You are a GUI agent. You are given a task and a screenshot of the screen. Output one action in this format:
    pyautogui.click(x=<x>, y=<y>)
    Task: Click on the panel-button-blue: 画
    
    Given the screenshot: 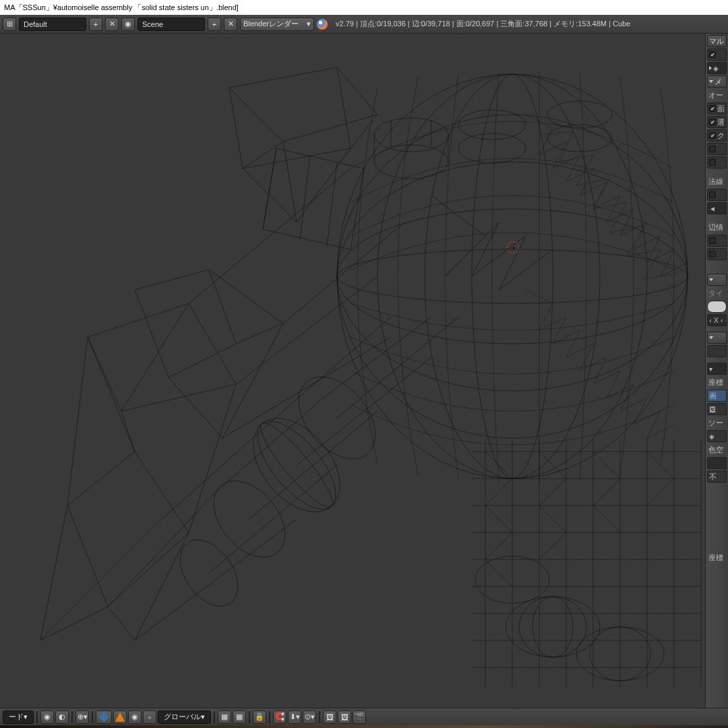 What is the action you would take?
    pyautogui.click(x=717, y=396)
    